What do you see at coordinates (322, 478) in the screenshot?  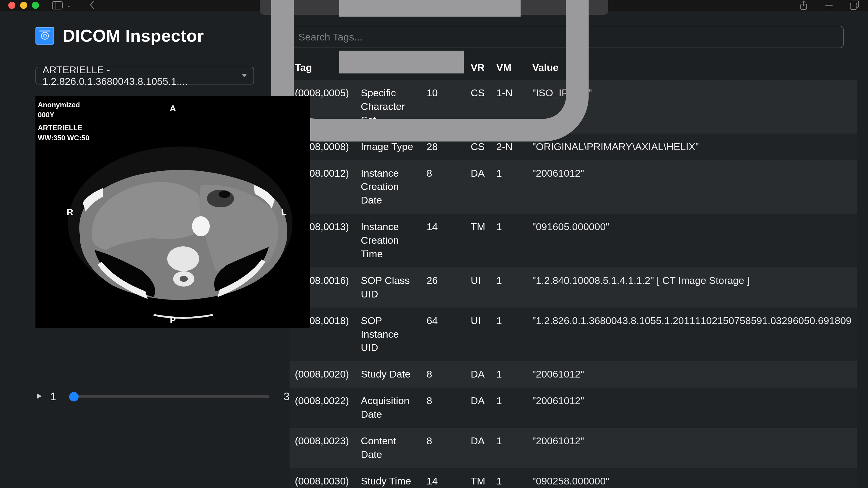 I see `cell-tag: (0008,0030)` at bounding box center [322, 478].